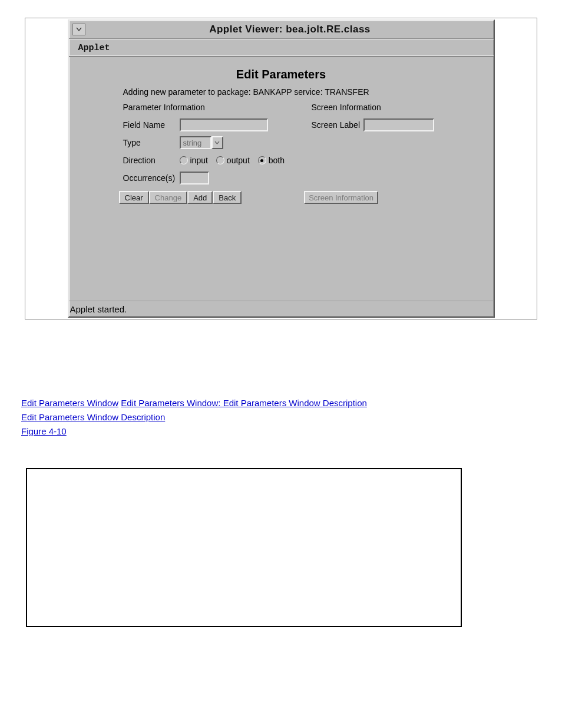 This screenshot has height=728, width=562. I want to click on field-name-label: Field Name, so click(151, 125).